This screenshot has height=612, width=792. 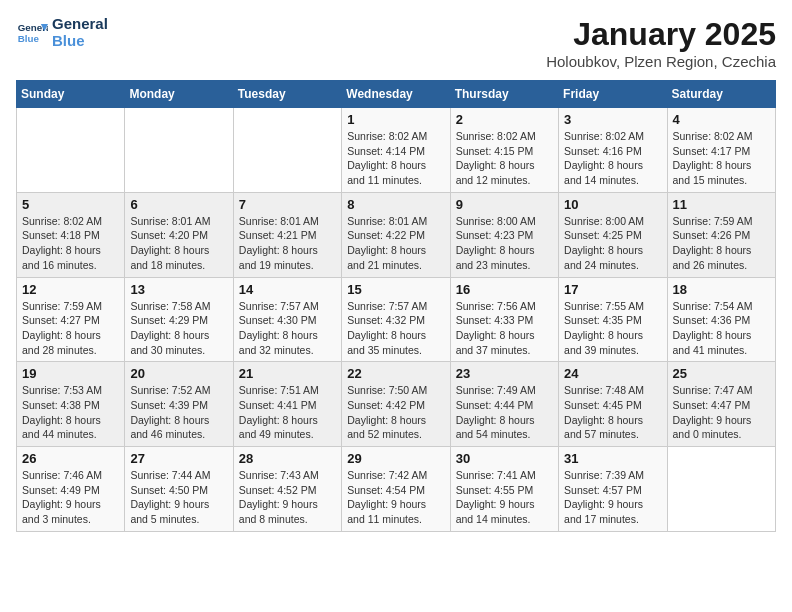 I want to click on calendar-cell: 19Sunrise: 7:53 AMSunset: 4:38 PMDayligh…, so click(x=71, y=404).